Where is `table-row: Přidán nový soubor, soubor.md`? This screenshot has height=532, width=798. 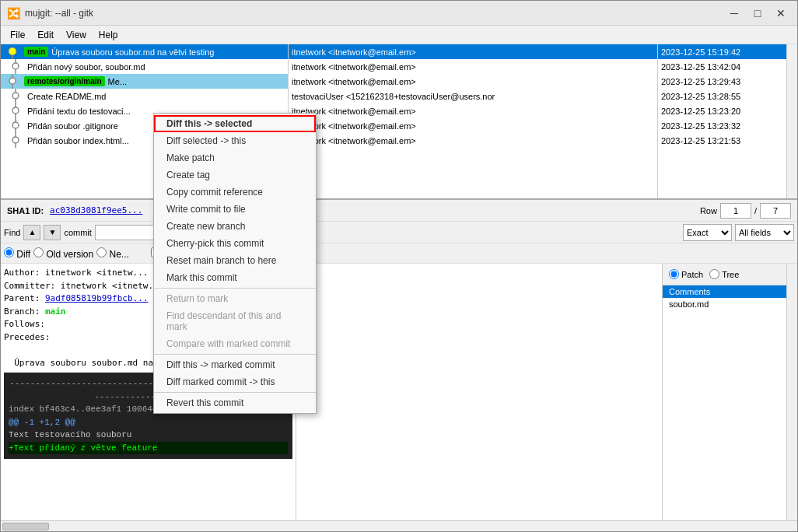
table-row: Přidán nový soubor, soubor.md is located at coordinates (145, 67).